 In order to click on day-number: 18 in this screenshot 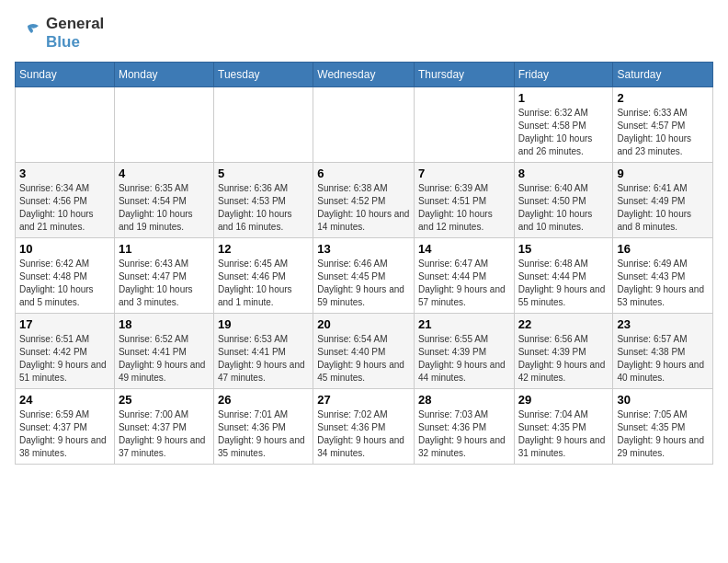, I will do `click(164, 324)`.